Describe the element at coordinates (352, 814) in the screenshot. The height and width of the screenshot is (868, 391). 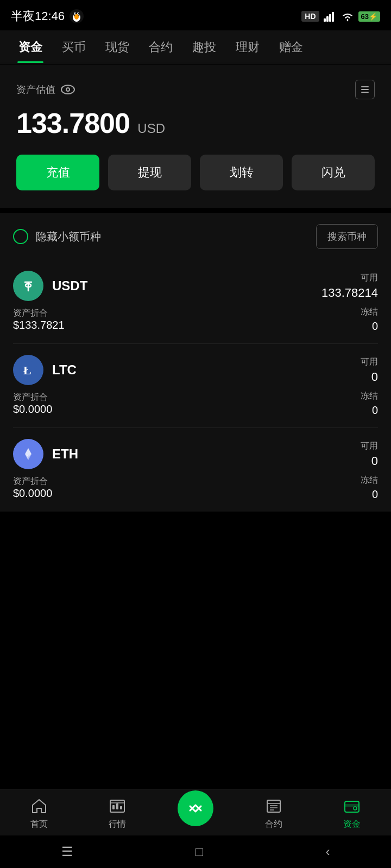
I see `nav-funds: 资金` at that location.